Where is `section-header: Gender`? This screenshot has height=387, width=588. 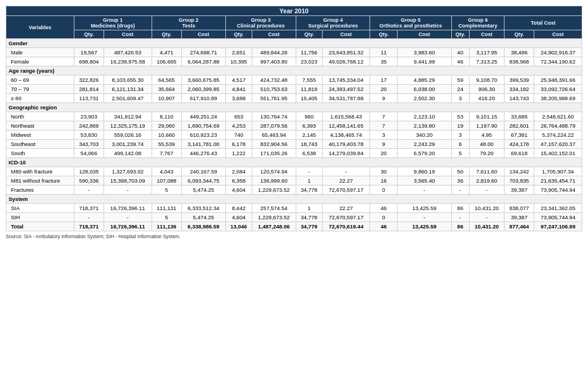 section-header: Gender is located at coordinates (294, 44).